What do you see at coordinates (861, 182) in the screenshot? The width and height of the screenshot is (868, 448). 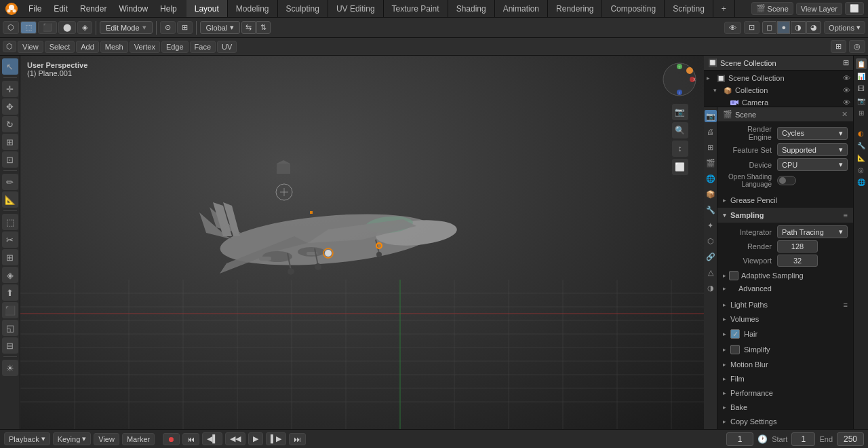 I see `right-toolbar-icon10: 🌐` at bounding box center [861, 182].